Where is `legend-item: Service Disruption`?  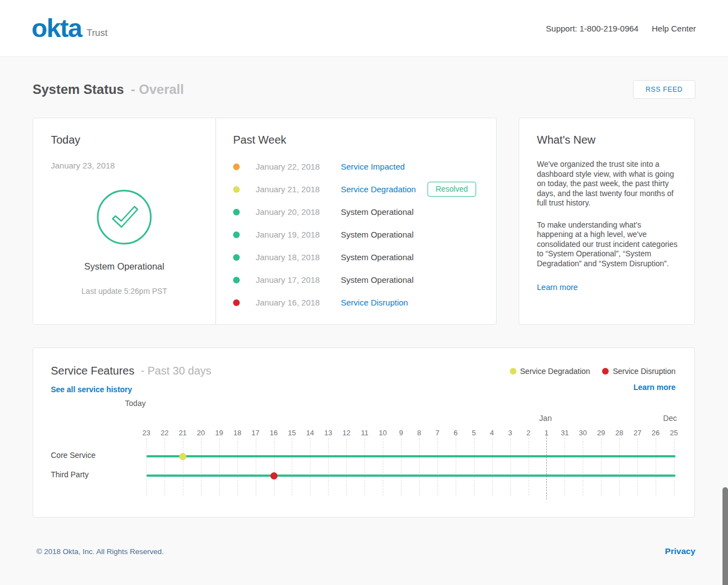 legend-item: Service Disruption is located at coordinates (639, 371).